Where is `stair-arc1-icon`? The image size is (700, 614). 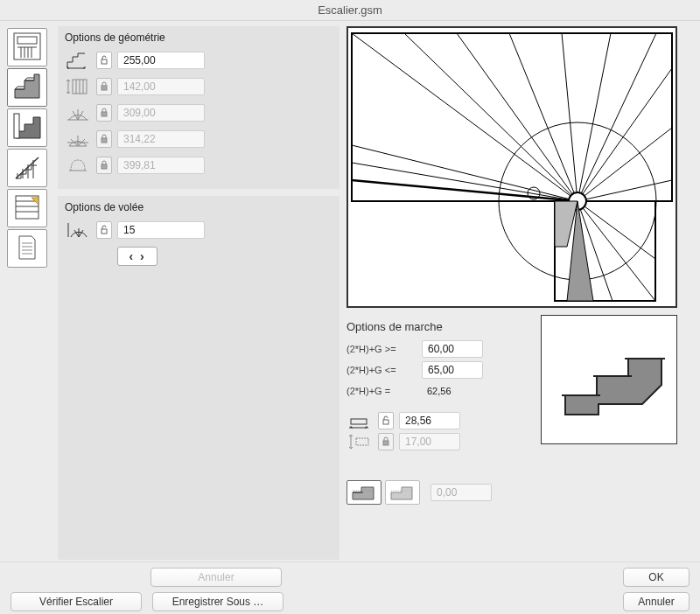 stair-arc1-icon is located at coordinates (78, 113).